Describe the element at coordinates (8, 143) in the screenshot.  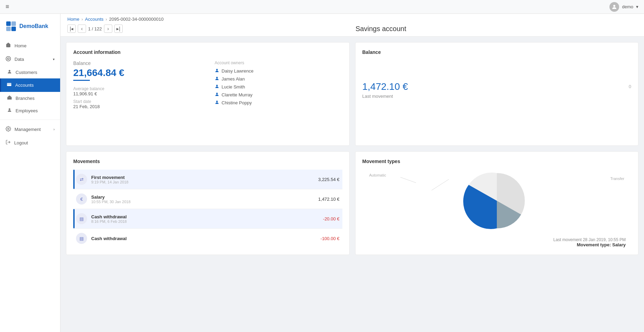
I see `logout-icon` at that location.